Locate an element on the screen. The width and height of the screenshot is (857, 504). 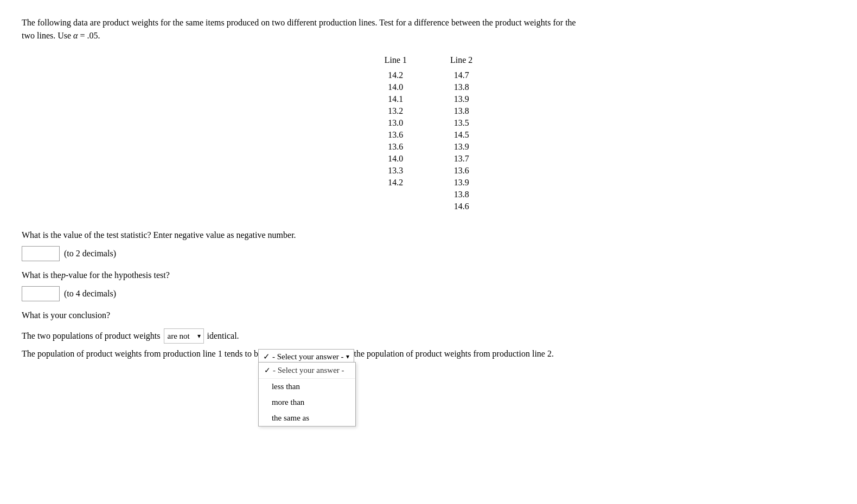
table-row: 13.0 is located at coordinates (396, 123).